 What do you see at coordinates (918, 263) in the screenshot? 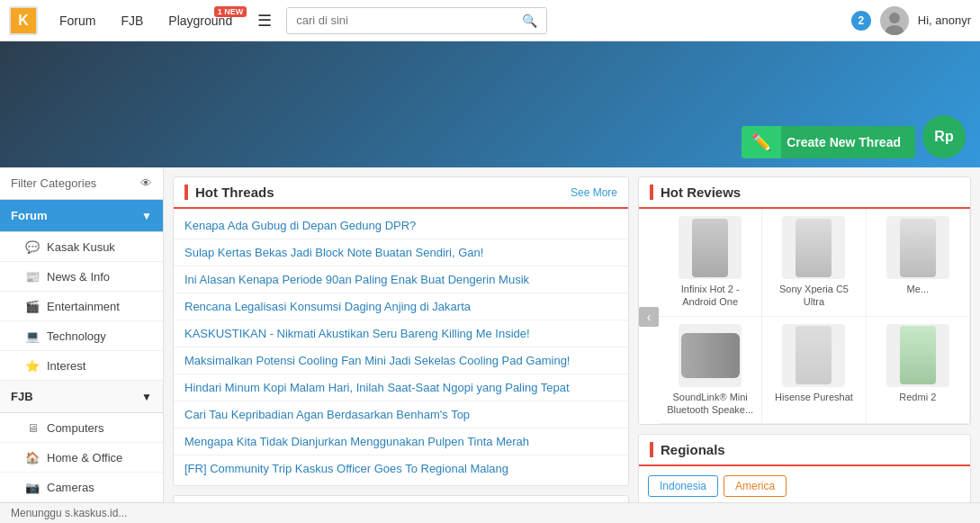
I see `review-item-3: Me...` at bounding box center [918, 263].